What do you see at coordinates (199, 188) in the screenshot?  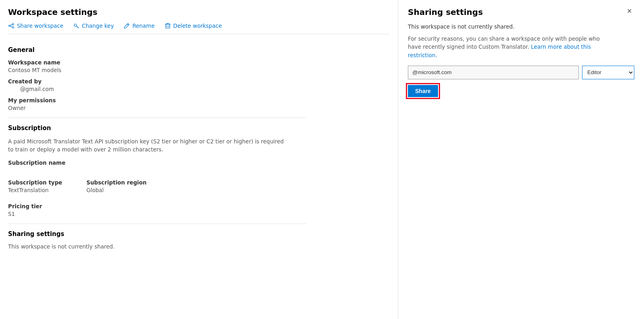 I see `subscription-row-fields: Subscription type TextTranslation Subscr…` at bounding box center [199, 188].